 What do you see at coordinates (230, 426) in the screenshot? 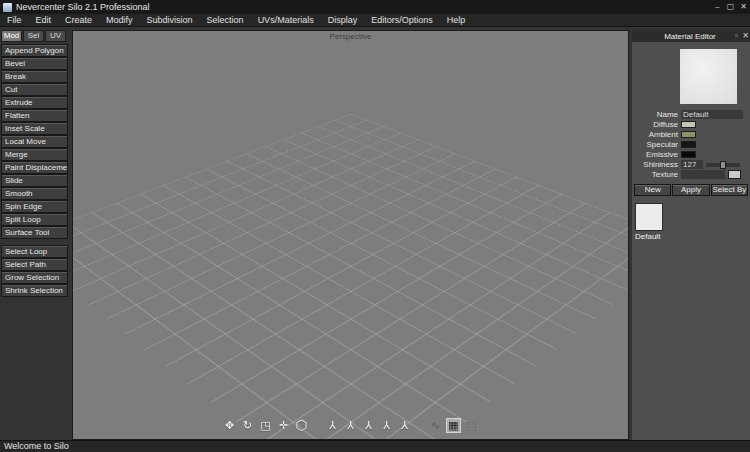
I see `move-tool-icon: ✥` at bounding box center [230, 426].